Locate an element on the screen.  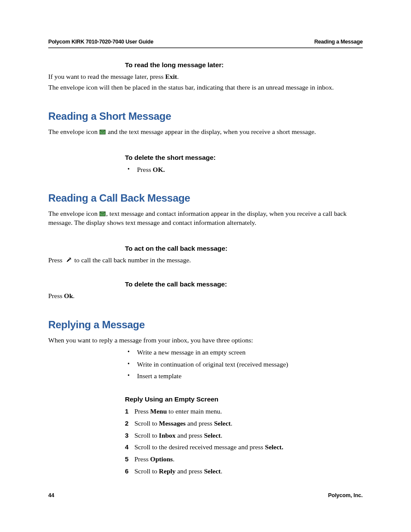
header-left: Polycom KIRK 7010-7020-7040 User Guide is located at coordinates (101, 42).